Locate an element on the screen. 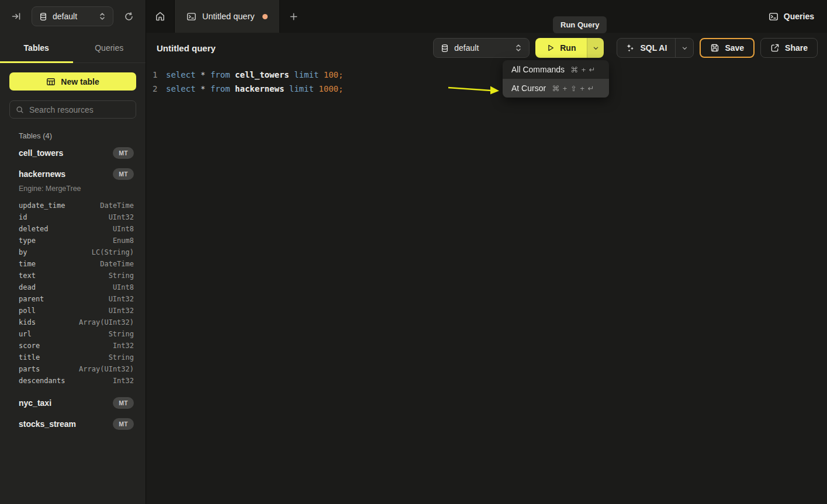 The width and height of the screenshot is (827, 504). column-type: LC(String) is located at coordinates (113, 252).